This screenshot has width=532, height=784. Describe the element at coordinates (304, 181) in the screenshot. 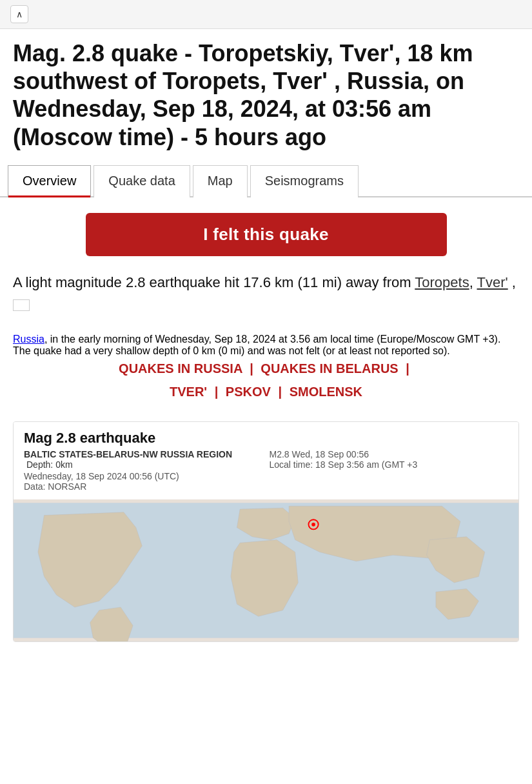

I see `tab-seismograms: Seismograms` at that location.